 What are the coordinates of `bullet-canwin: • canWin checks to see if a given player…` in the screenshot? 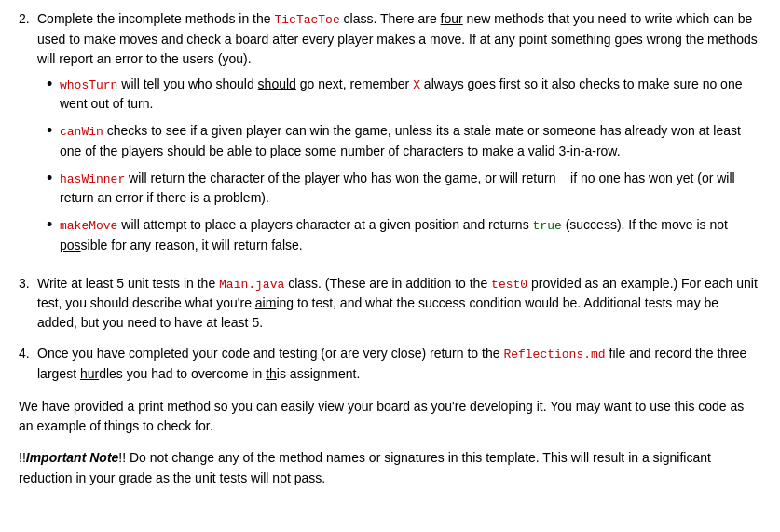 It's located at (404, 142).